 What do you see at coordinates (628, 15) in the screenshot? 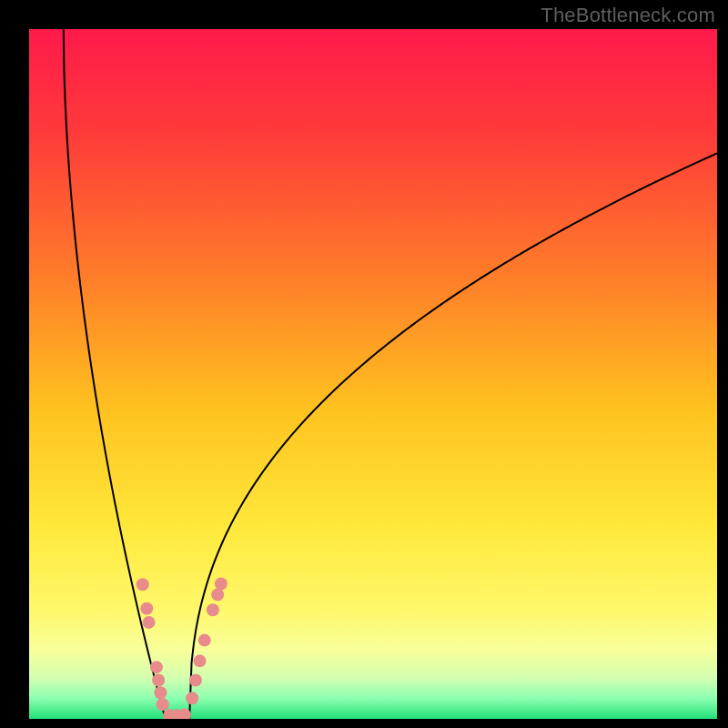
I see `watermark-text: TheBottleneck.com` at bounding box center [628, 15].